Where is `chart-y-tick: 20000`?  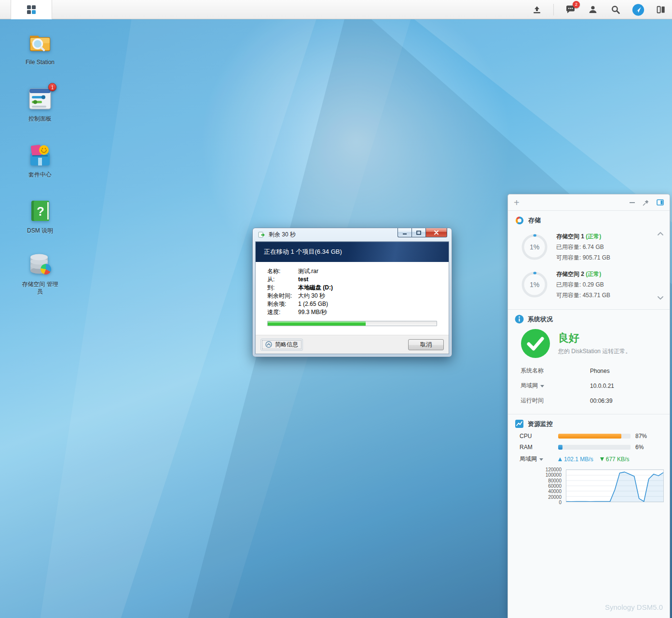
chart-y-tick: 20000 is located at coordinates (545, 497).